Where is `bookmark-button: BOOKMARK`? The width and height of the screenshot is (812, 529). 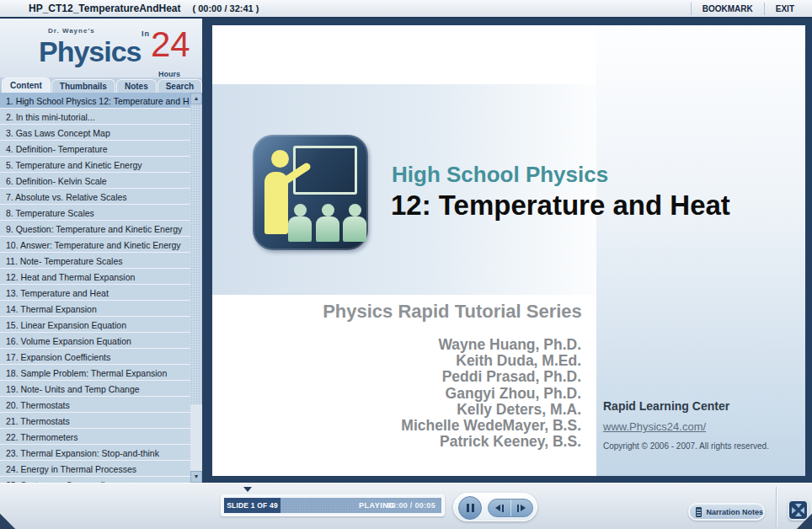
bookmark-button: BOOKMARK is located at coordinates (728, 8).